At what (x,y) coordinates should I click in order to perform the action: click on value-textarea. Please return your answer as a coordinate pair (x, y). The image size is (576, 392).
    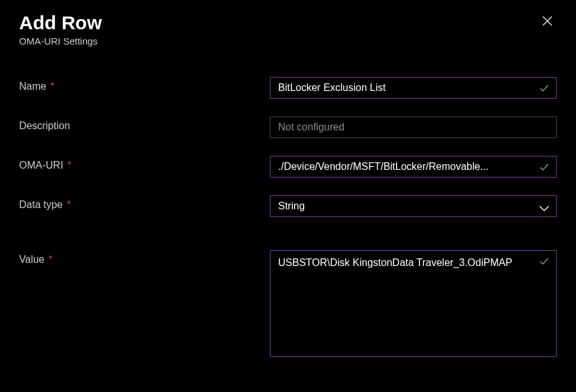
    Looking at the image, I should click on (414, 304).